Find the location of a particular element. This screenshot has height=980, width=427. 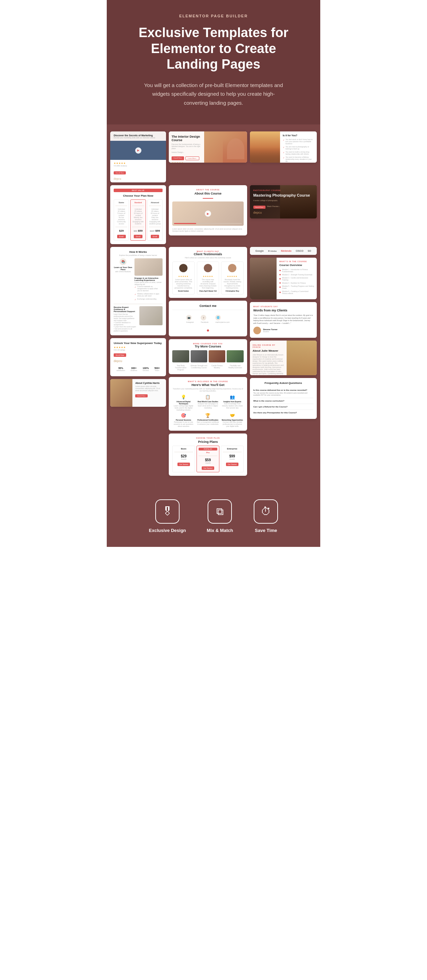

try-courses-inner: MORE COURSES FOR YOU Try More Courses is located at coordinates (208, 357).